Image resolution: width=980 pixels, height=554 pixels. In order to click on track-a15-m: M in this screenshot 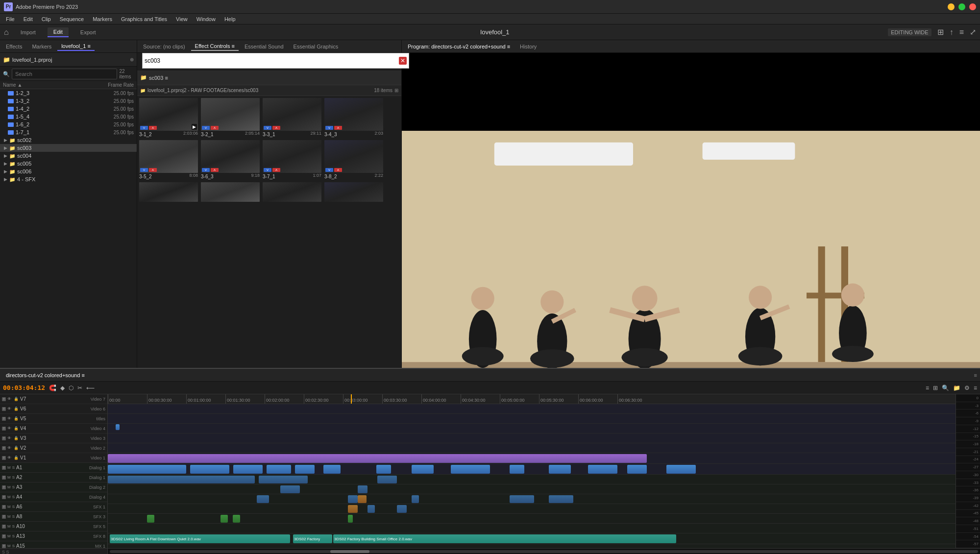, I will do `click(9, 546)`.